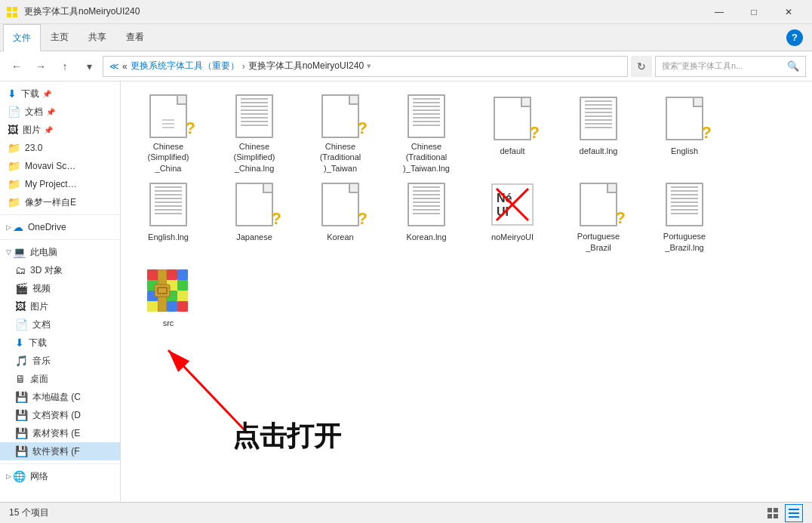  What do you see at coordinates (60, 325) in the screenshot?
I see `sidebar-item-docs2: 📄 文档` at bounding box center [60, 325].